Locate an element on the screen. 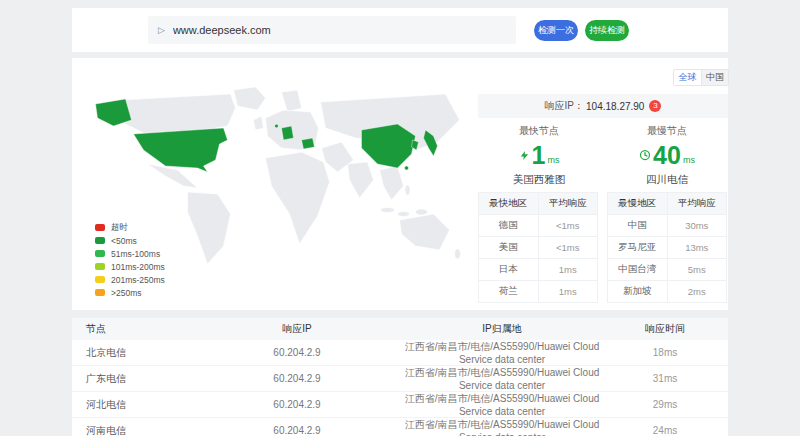 This screenshot has width=800, height=436. region-cell: 中国台湾 is located at coordinates (638, 270).